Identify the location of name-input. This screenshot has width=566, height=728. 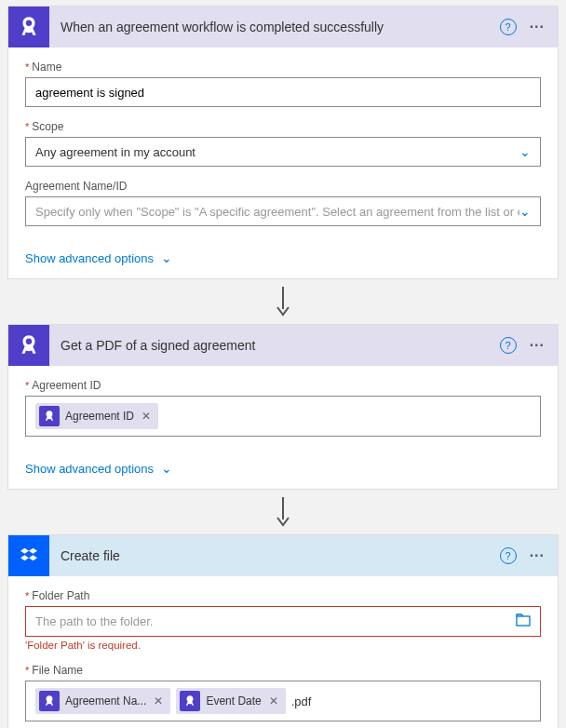
(283, 92).